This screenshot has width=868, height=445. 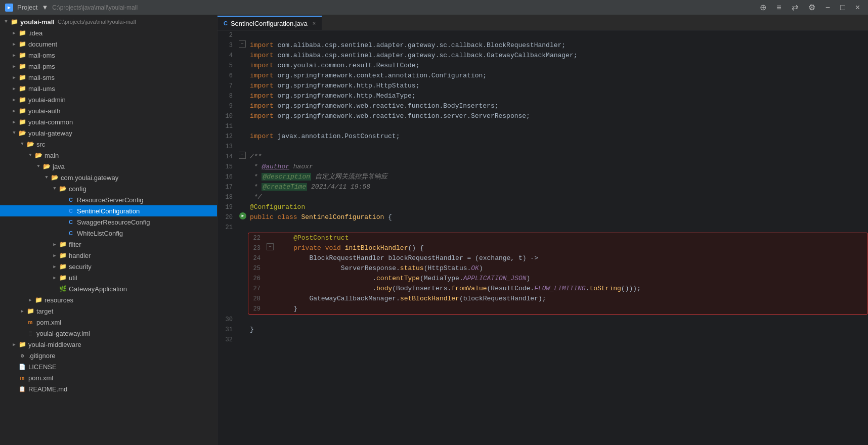 I want to click on line-number-13: 13, so click(x=228, y=147).